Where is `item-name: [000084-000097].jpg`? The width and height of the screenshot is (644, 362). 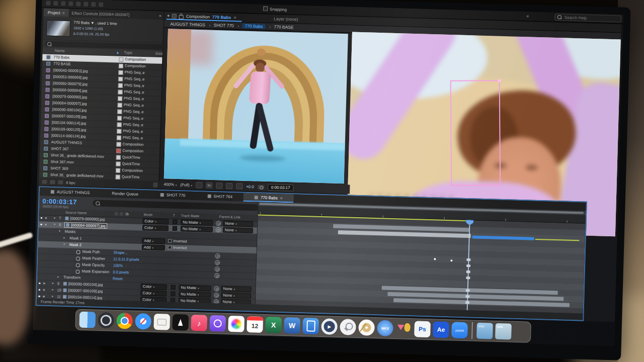 item-name: [000084-000097].jpg is located at coordinates (84, 104).